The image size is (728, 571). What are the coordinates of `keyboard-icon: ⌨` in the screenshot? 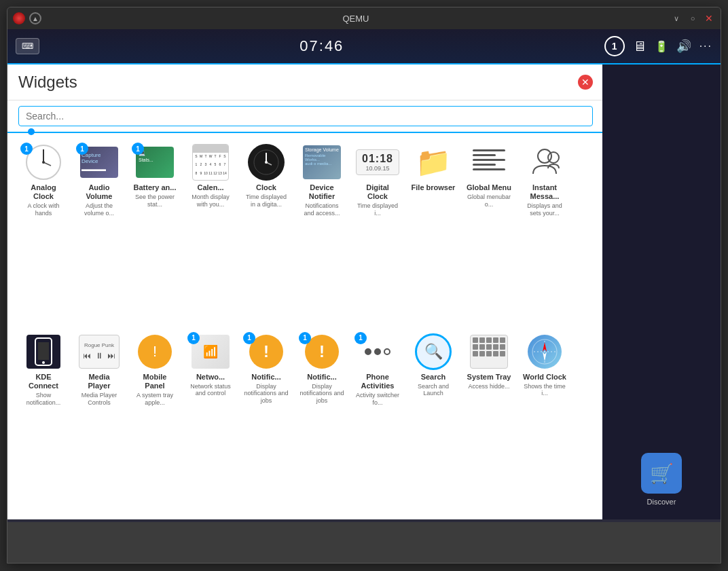 It's located at (27, 46).